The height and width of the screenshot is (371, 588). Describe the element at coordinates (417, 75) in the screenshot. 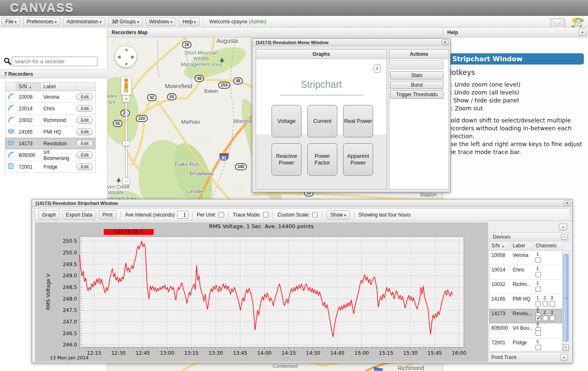

I see `stats-button: Stats` at that location.